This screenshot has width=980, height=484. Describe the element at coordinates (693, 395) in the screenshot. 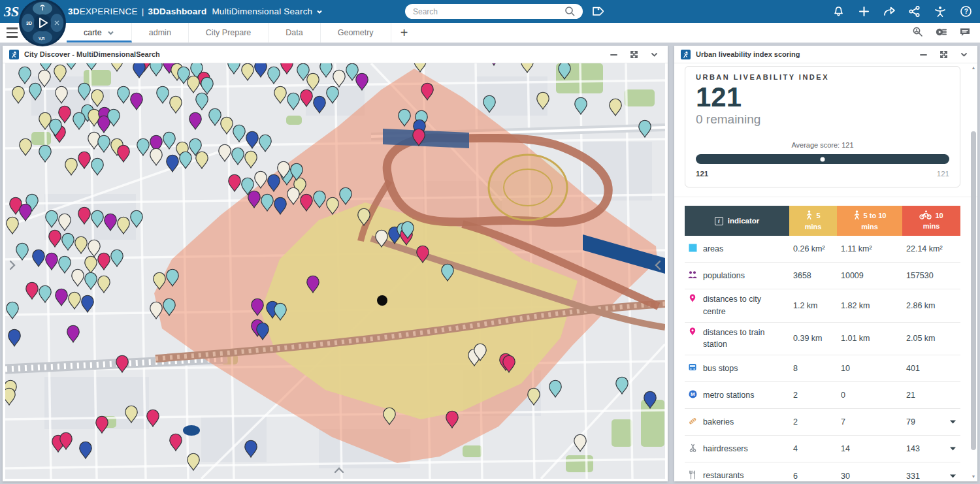

I see `svg-text: M` at that location.